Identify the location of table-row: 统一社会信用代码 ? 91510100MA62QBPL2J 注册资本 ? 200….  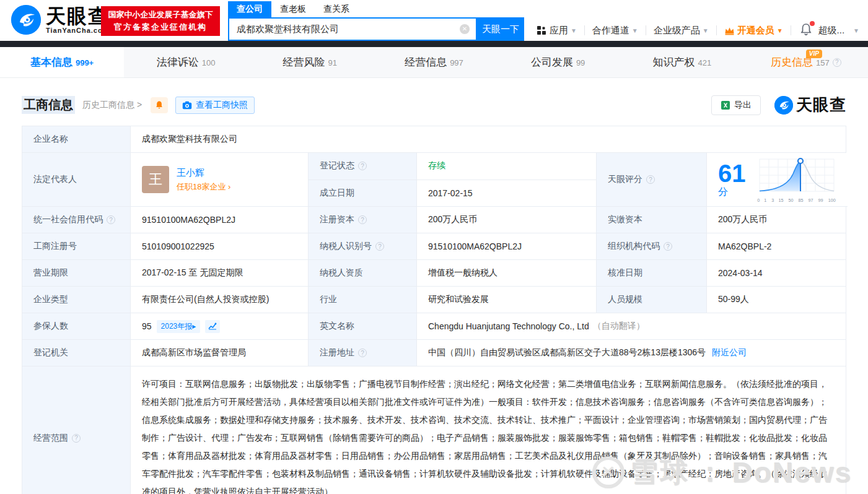
(434, 220).